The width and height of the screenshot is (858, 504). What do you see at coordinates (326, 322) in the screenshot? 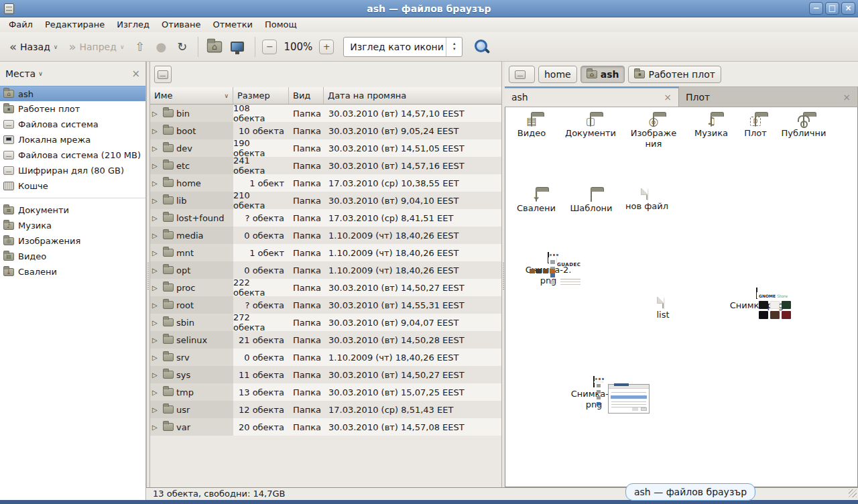
I see `table-row: sbin 272 обекта Папка 30.03.2010 (вт) 9,…` at bounding box center [326, 322].